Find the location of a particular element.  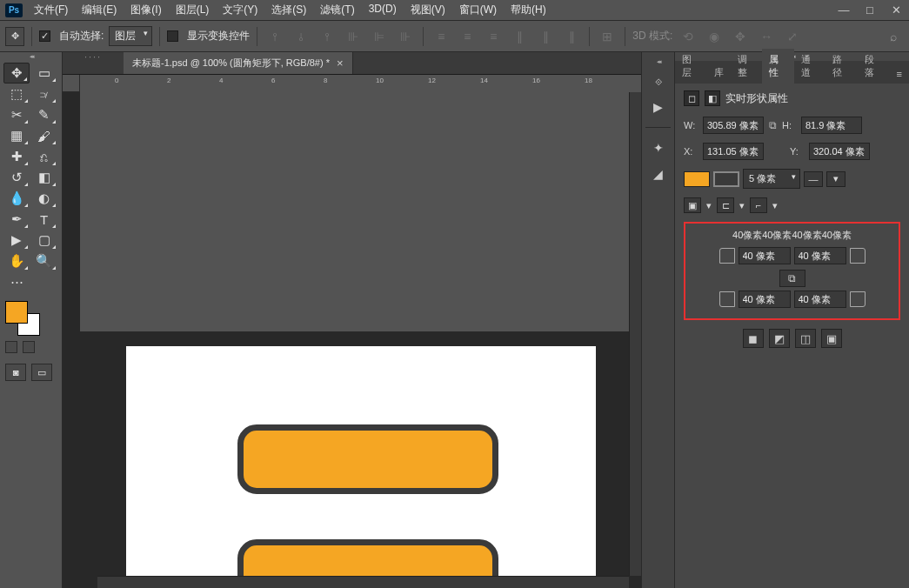

path-select-tool: ▶ is located at coordinates (17, 240).